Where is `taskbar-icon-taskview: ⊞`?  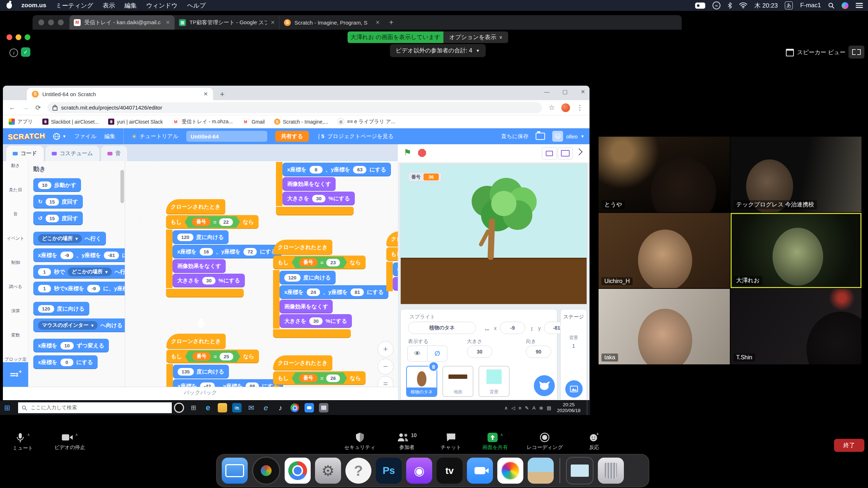
taskbar-icon-taskview: ⊞ is located at coordinates (193, 408).